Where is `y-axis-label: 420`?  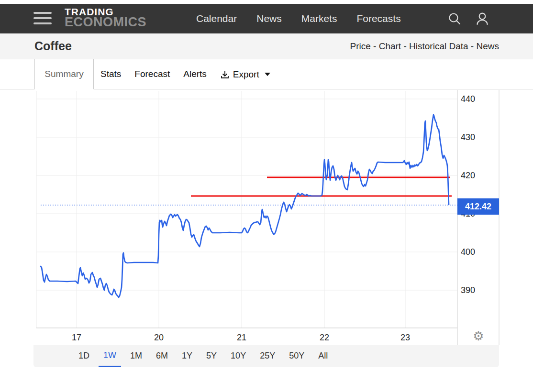
y-axis-label: 420 is located at coordinates (475, 176).